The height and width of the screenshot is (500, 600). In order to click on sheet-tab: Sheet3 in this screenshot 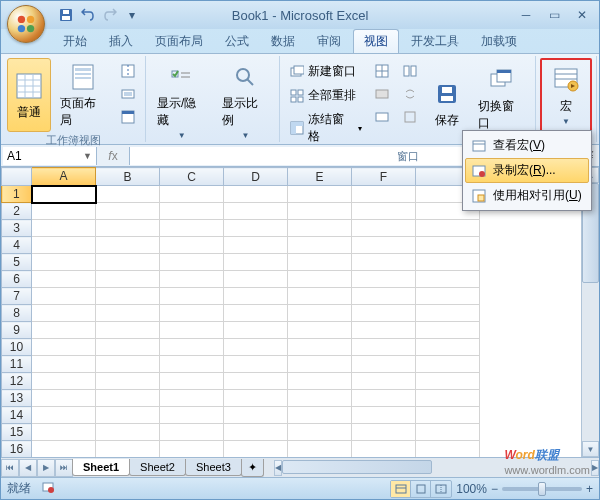, I will do `click(214, 468)`.